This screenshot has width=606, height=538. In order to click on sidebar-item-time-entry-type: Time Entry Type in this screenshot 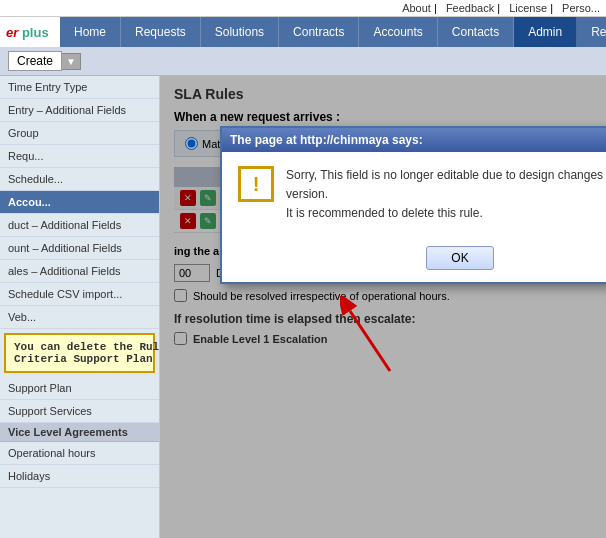, I will do `click(80, 88)`.